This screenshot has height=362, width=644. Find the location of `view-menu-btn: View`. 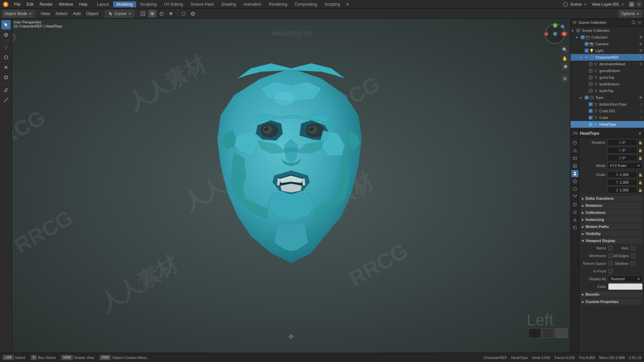

view-menu-btn: View is located at coordinates (45, 14).